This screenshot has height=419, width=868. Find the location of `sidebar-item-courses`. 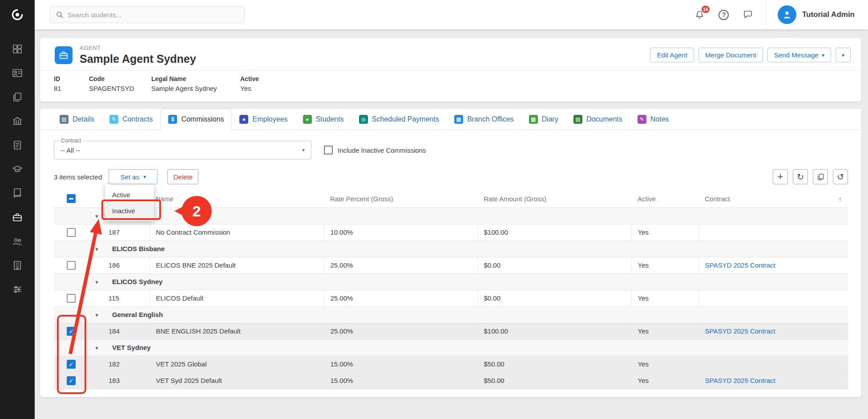

sidebar-item-courses is located at coordinates (17, 193).